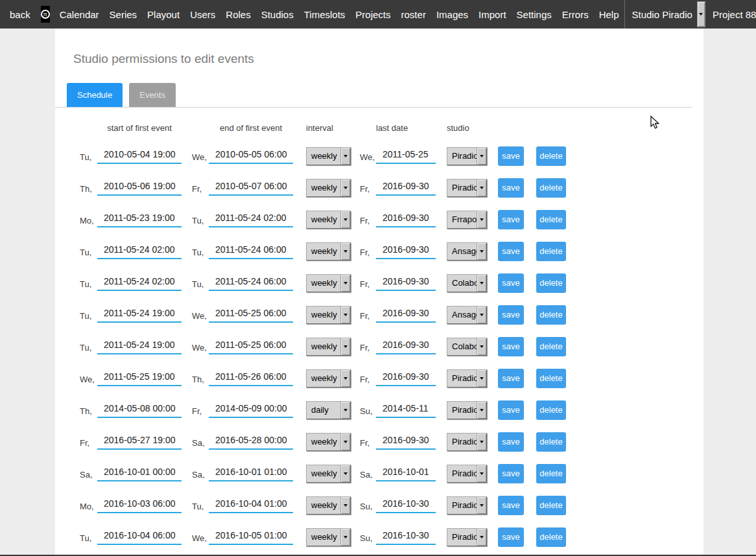 The width and height of the screenshot is (756, 556). Describe the element at coordinates (278, 14) in the screenshot. I see `nav-item-studios: Studios` at that location.